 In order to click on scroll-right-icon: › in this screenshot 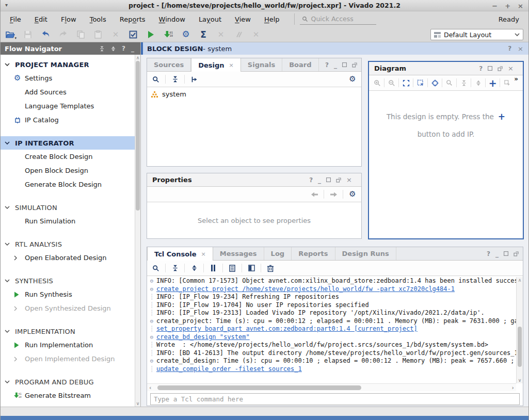, I will do `click(513, 388)`.